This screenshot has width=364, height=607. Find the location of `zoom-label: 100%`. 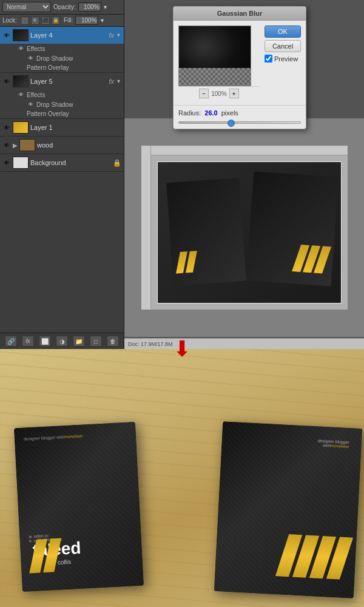

zoom-label: 100% is located at coordinates (219, 93).